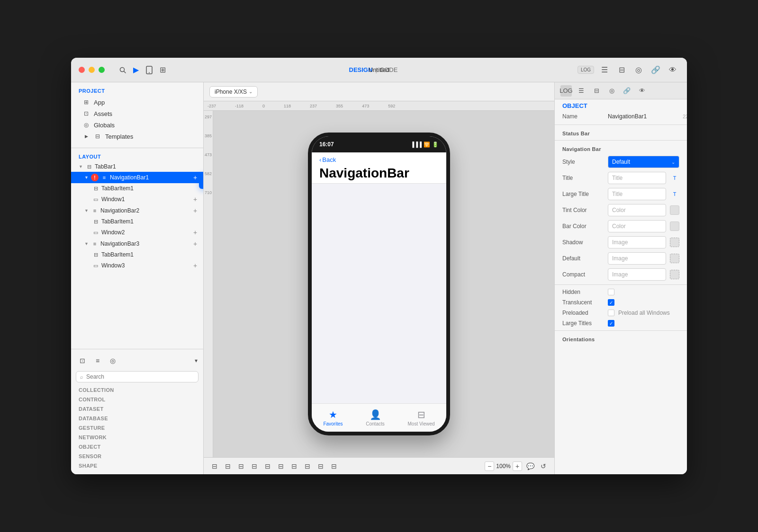 This screenshot has width=758, height=532. What do you see at coordinates (611, 323) in the screenshot?
I see `large-titles-checkbox` at bounding box center [611, 323].